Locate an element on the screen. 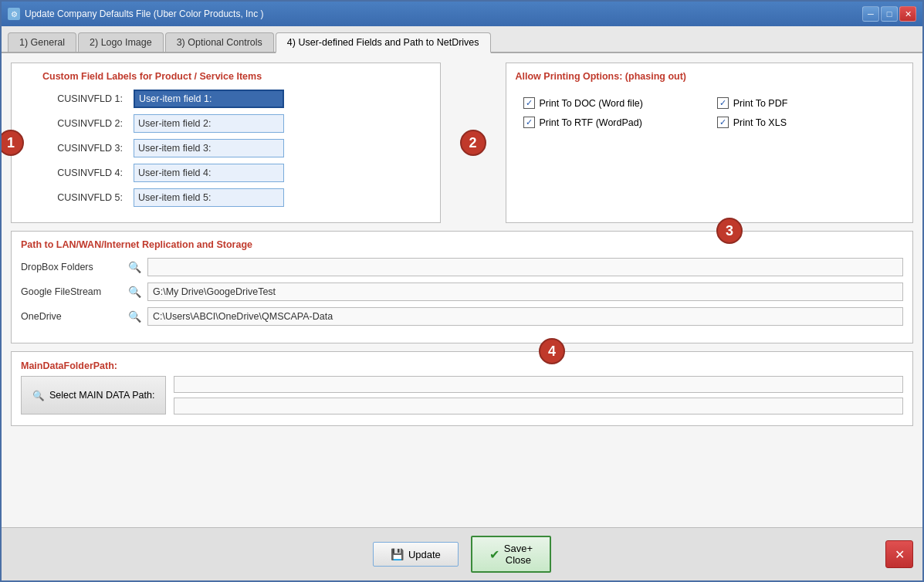 This screenshot has height=582, width=924. dropbox-input is located at coordinates (525, 267).